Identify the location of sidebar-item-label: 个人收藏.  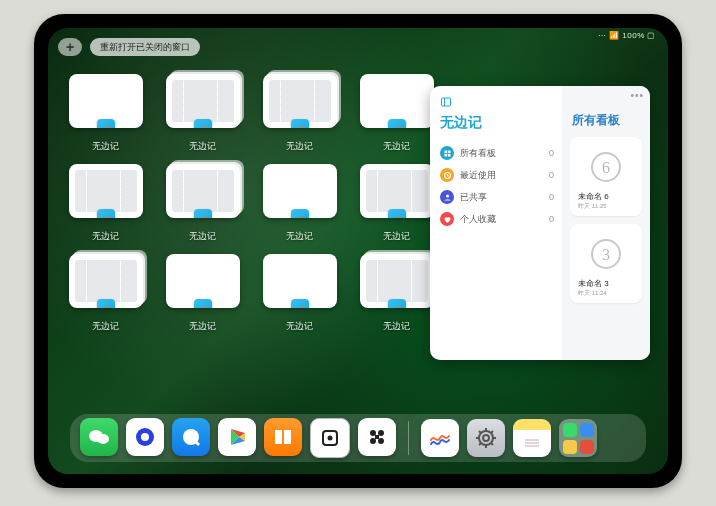
(478, 220).